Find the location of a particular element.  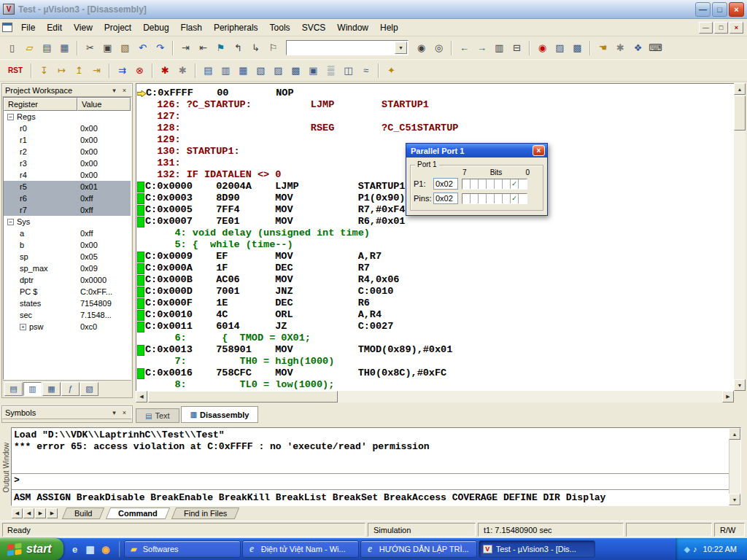

bit-6-checkbox is located at coordinates (474, 198).